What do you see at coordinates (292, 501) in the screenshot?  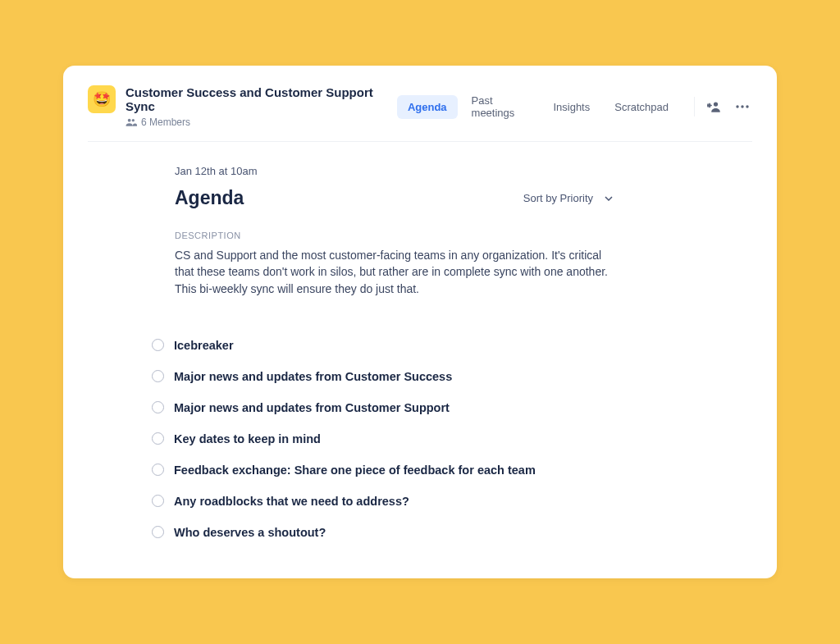 I see `agenda-item-label: Any roadblocks that we need to address?` at bounding box center [292, 501].